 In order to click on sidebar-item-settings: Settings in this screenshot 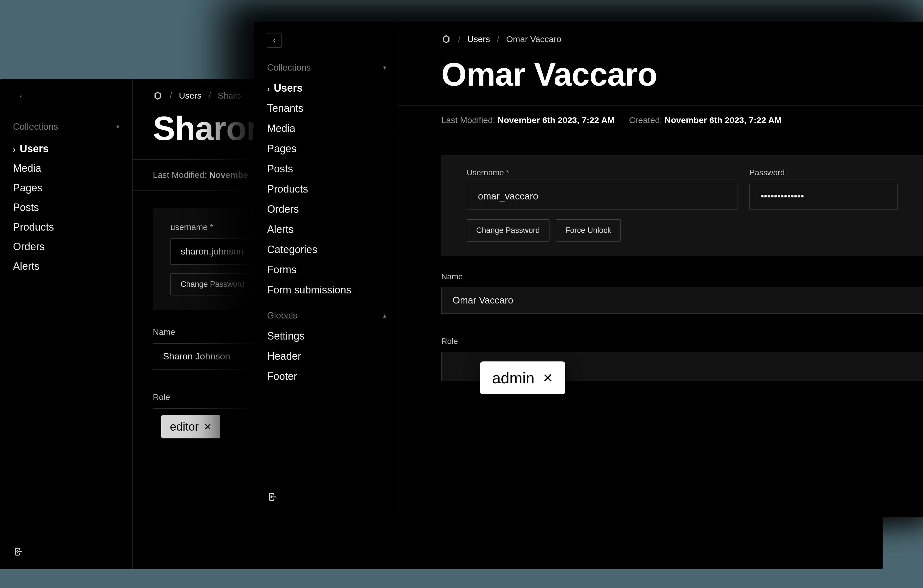, I will do `click(333, 336)`.